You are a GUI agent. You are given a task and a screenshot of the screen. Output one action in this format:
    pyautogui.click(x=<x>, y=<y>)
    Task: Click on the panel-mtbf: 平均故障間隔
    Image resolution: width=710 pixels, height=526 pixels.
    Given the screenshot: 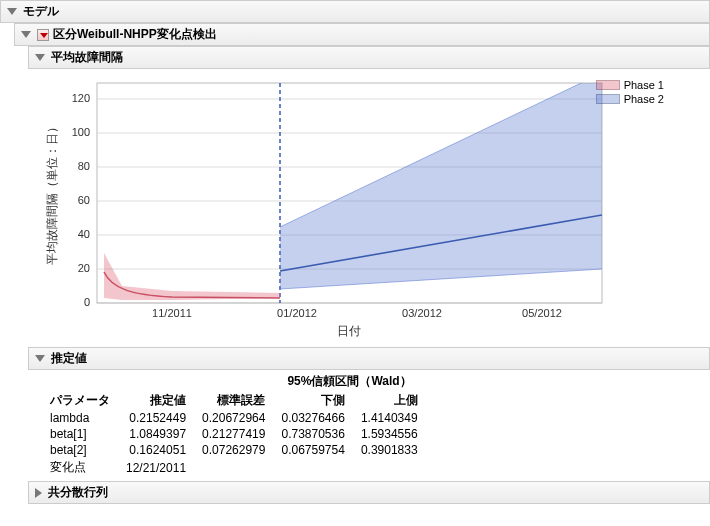 What is the action you would take?
    pyautogui.click(x=369, y=58)
    